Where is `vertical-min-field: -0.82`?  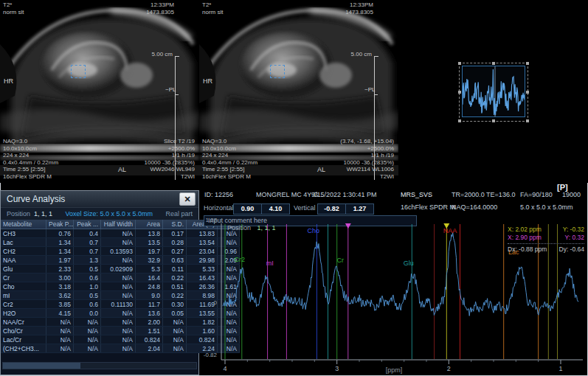 vertical-min-field: -0.82 is located at coordinates (332, 209).